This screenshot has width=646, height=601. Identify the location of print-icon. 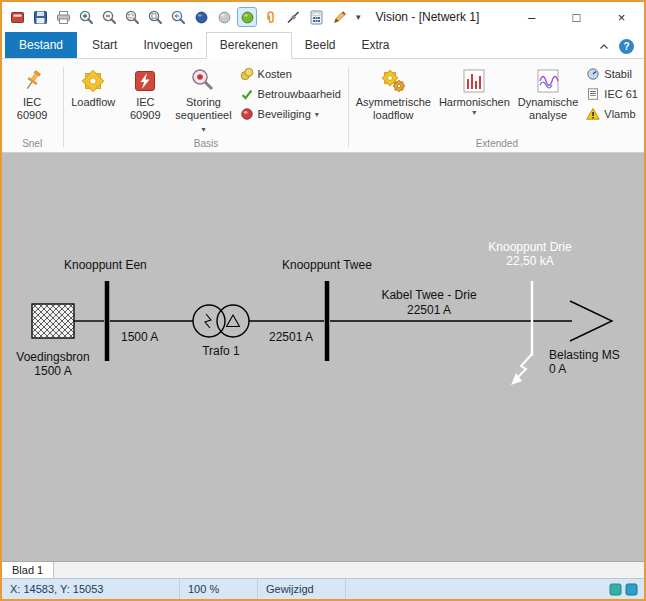
(63, 17).